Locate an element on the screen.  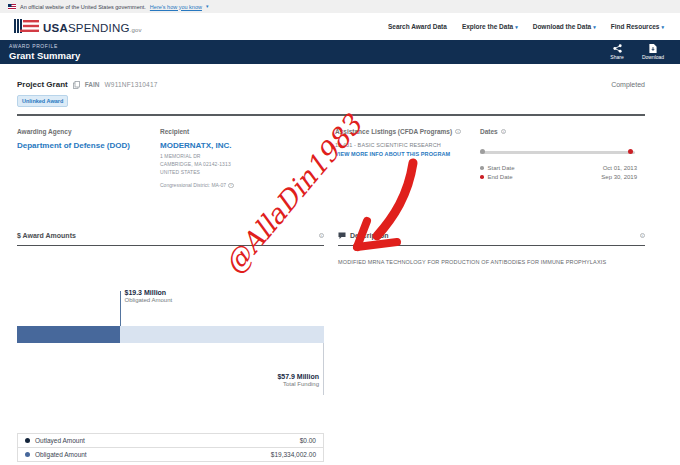
address-line: UNITED STATES is located at coordinates (248, 173).